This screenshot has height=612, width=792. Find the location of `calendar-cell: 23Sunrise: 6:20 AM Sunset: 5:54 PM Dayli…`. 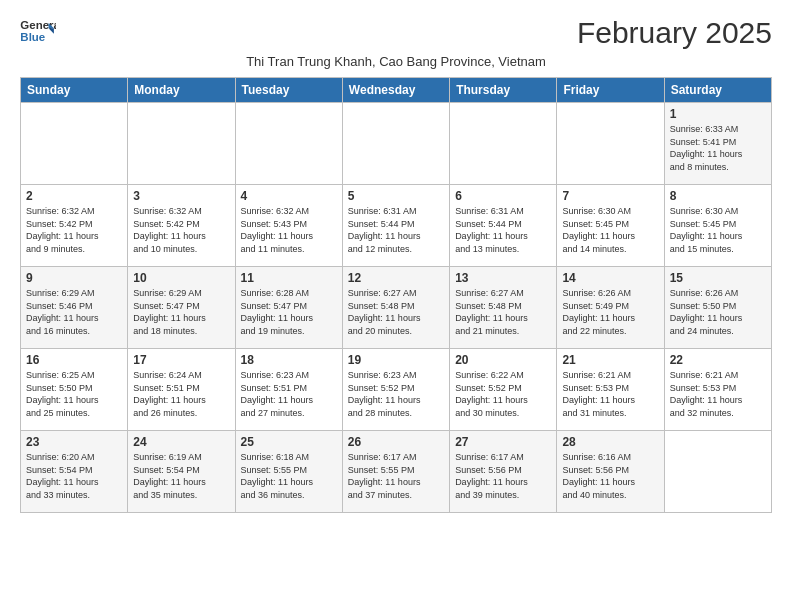

calendar-cell: 23Sunrise: 6:20 AM Sunset: 5:54 PM Dayli… is located at coordinates (74, 472).